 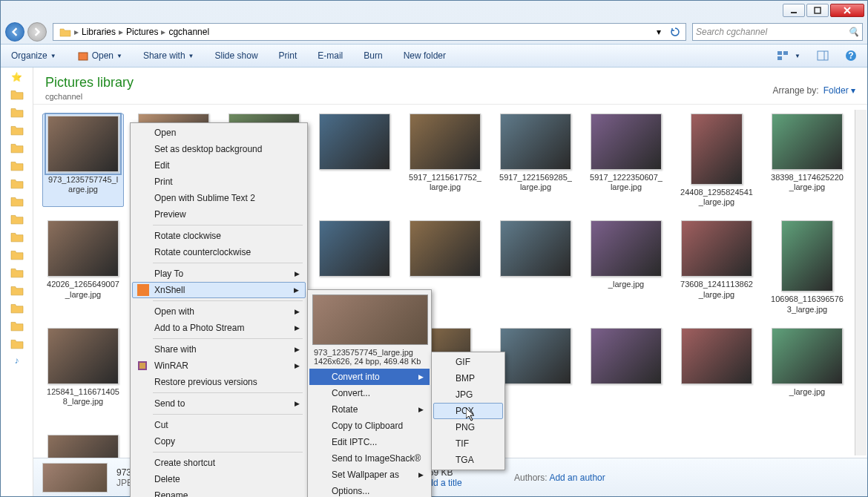 I want to click on menu-item: Send to▶, so click(x=219, y=404).